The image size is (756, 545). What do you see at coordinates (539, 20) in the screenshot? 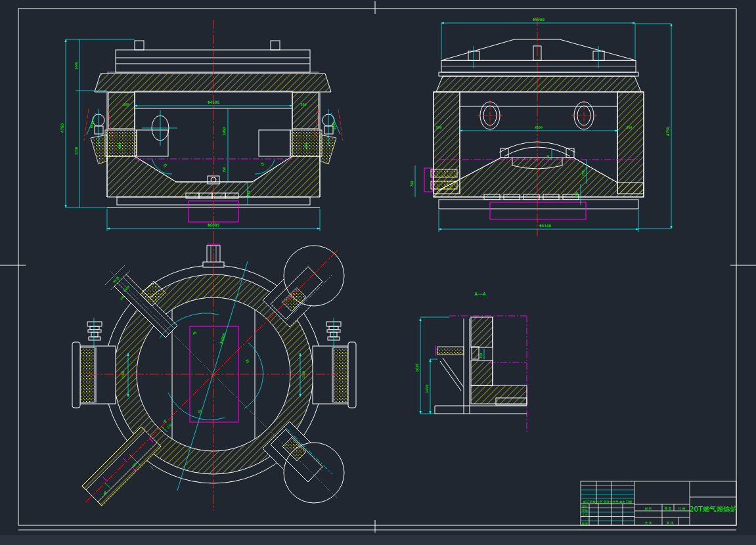
I see `dim-top-width: Φ5900` at bounding box center [539, 20].